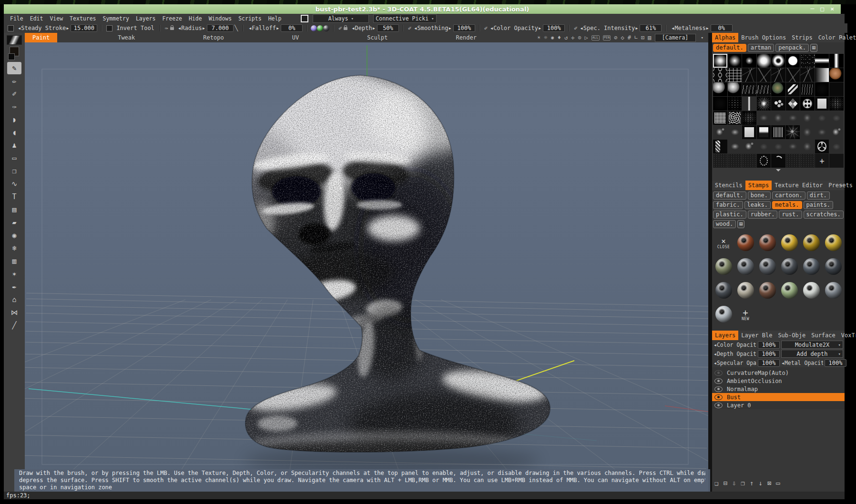 The image size is (856, 504). I want to click on close-stamp-button: ✕ CLOSE, so click(724, 243).